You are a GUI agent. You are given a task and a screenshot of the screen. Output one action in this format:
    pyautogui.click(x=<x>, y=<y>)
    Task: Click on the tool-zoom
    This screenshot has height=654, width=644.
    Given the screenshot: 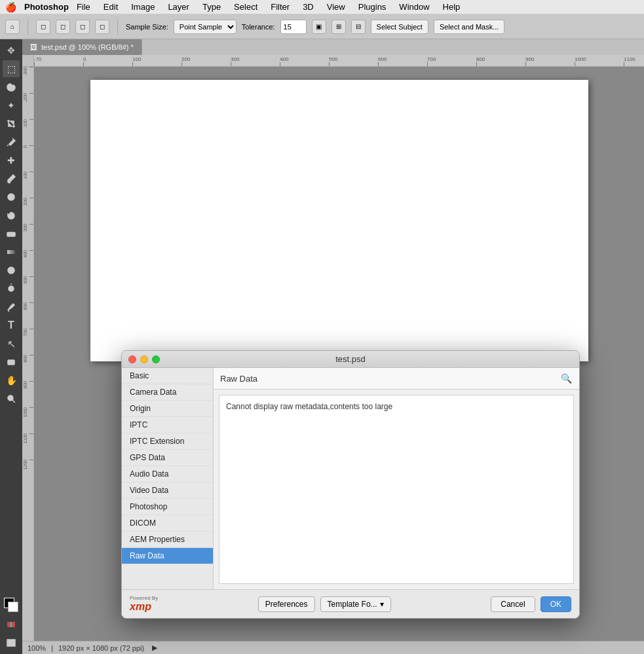 What is the action you would take?
    pyautogui.click(x=11, y=399)
    